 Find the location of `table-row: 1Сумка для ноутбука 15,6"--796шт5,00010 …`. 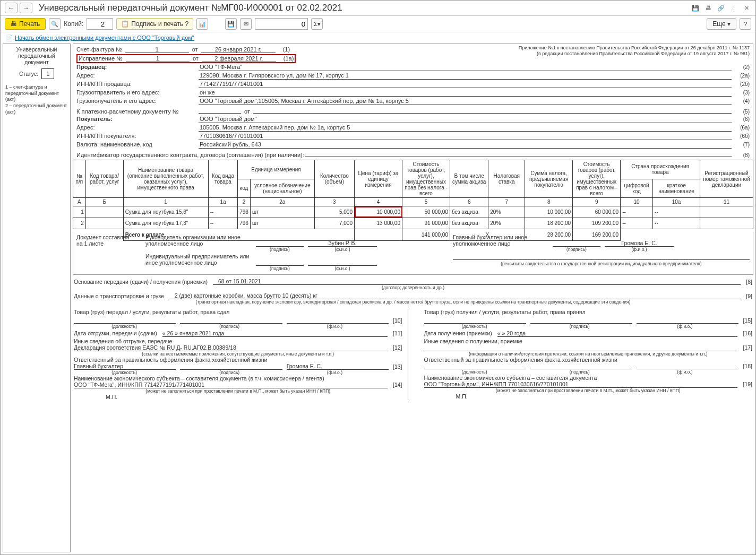

table-row: 1Сумка для ноутбука 15,6"--796шт5,00010 … is located at coordinates (413, 212).